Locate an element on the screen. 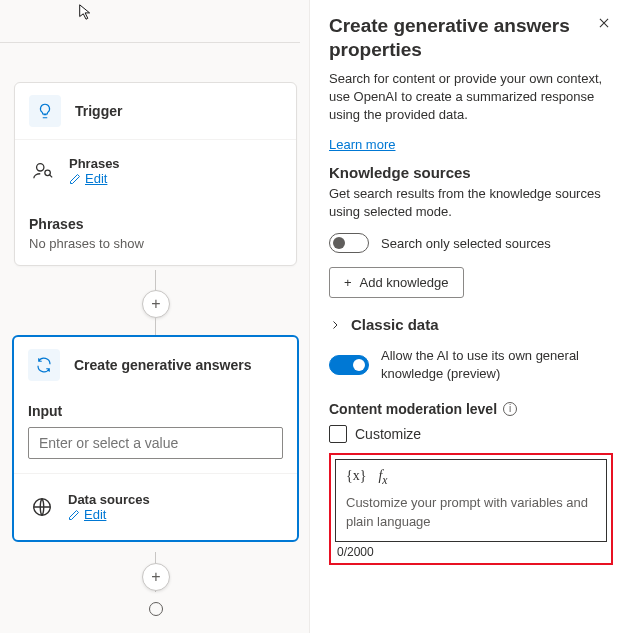 The image size is (631, 633). info-icon: i is located at coordinates (510, 409).